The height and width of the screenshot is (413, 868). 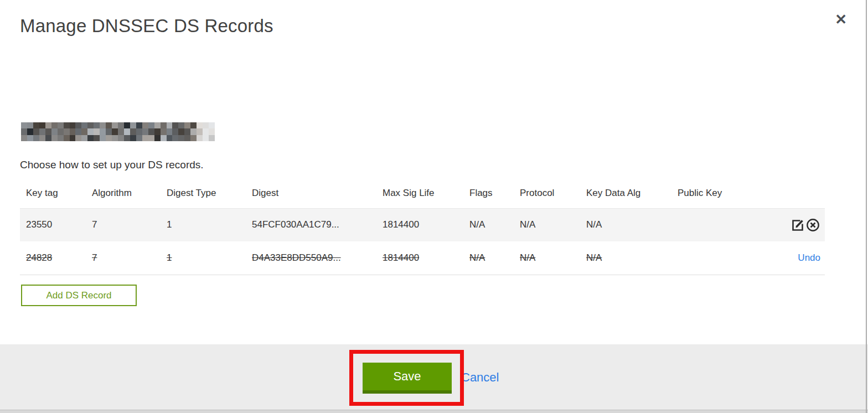 I want to click on table-row-deleted: 24828 7 1 D4A33E8DD550A9... 1814400 N/A …, so click(x=422, y=258).